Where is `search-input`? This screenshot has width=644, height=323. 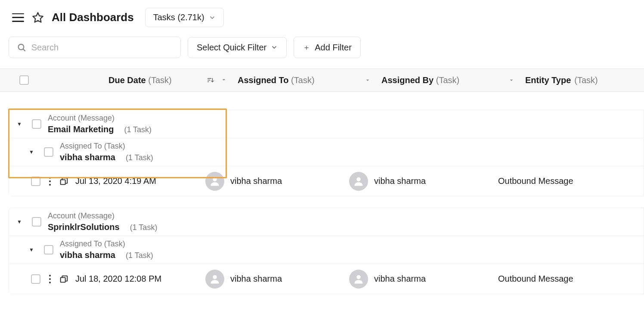
search-input is located at coordinates (102, 47).